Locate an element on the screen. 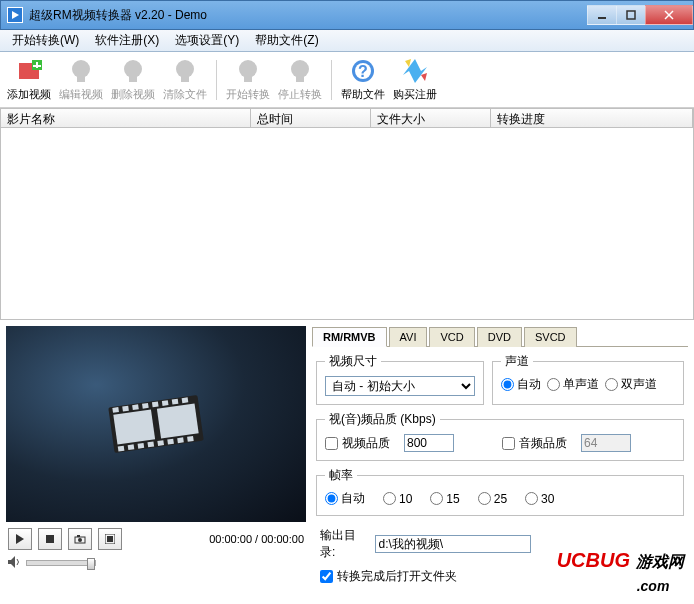 The height and width of the screenshot is (604, 694). remove-video-button: 删除视频 is located at coordinates (133, 80).